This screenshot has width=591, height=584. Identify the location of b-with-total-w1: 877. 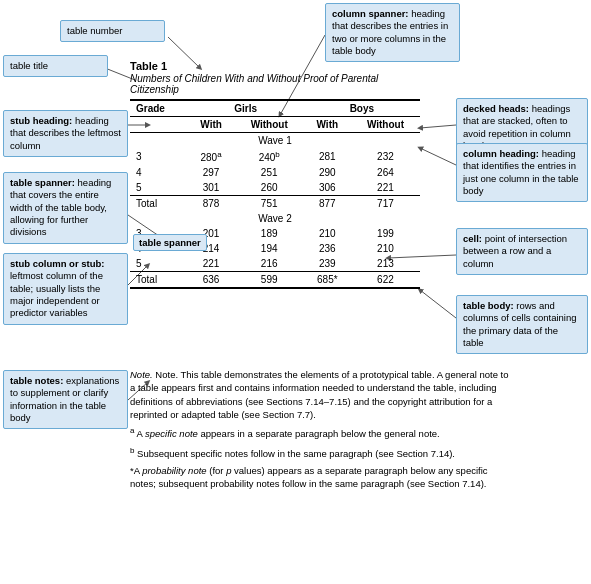
(328, 204).